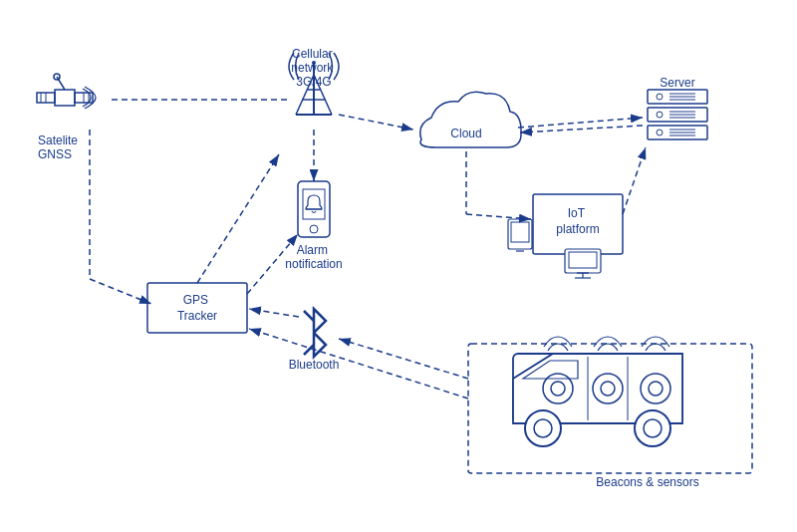 This screenshot has height=532, width=797. Describe the element at coordinates (315, 365) in the screenshot. I see `bluetooth-label: Bluetooth` at that location.